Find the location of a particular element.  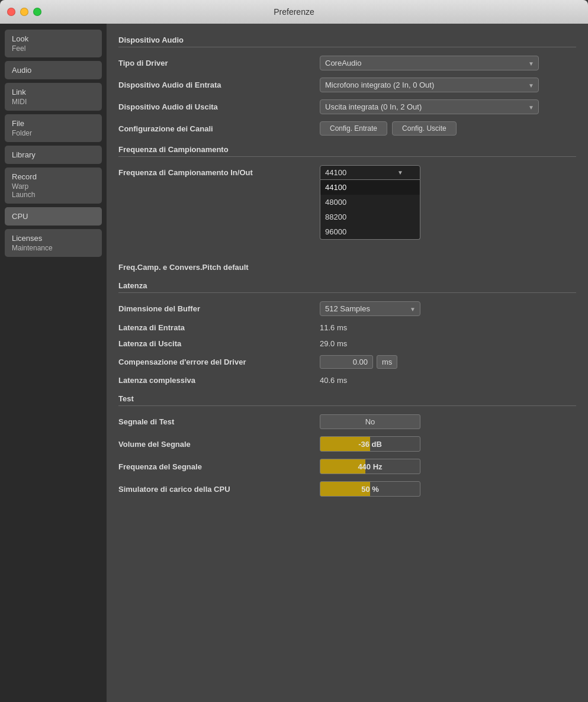

freq-option-88200: 88200 is located at coordinates (370, 217).